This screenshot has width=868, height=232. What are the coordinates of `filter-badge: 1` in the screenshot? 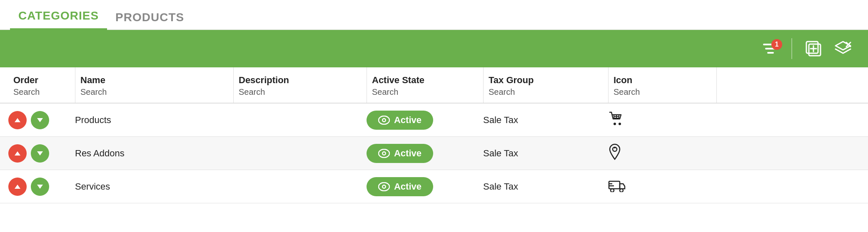 It's located at (777, 44).